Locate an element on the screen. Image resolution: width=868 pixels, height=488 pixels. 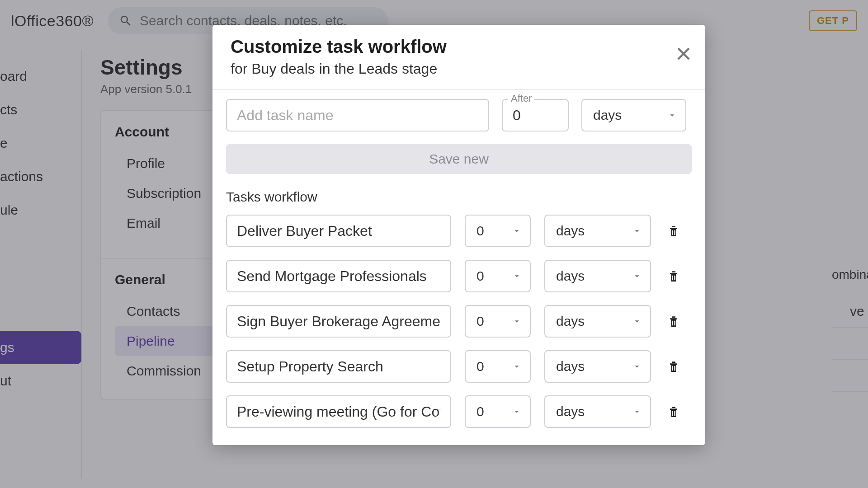
new-task-name-input is located at coordinates (358, 115).